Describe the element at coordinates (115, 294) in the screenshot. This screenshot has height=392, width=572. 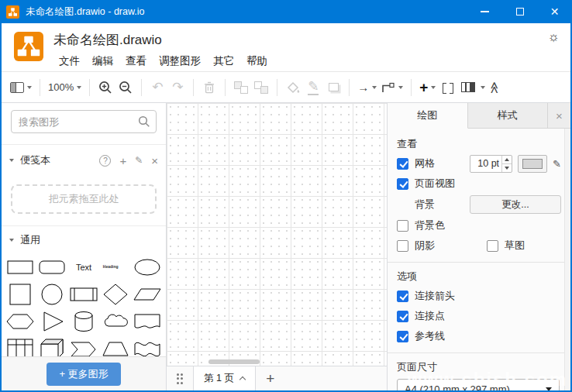
I see `shape-diamond` at that location.